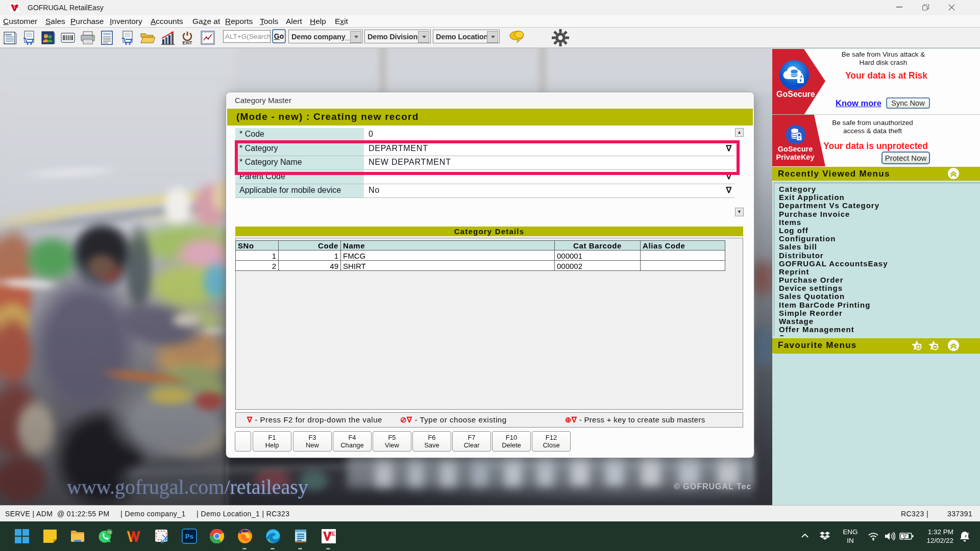  Describe the element at coordinates (189, 537) in the screenshot. I see `svg-text: Ps` at that location.